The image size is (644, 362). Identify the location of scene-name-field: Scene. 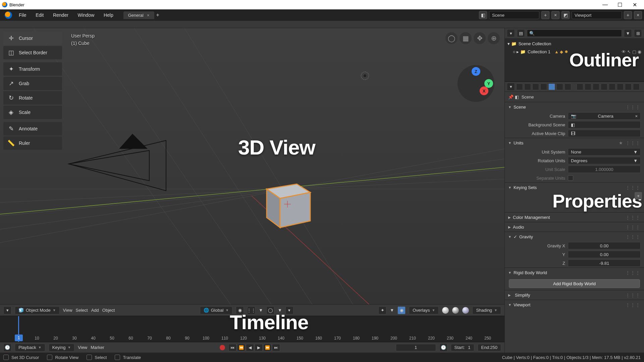
(514, 15).